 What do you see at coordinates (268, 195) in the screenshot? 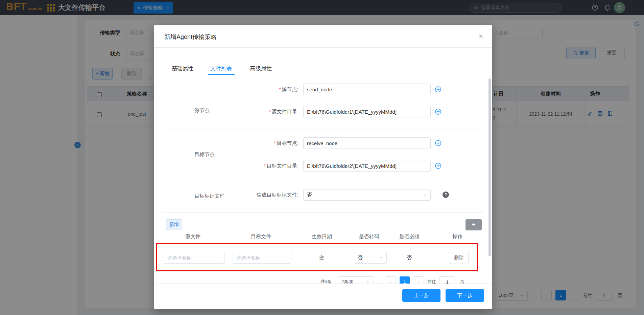
I see `flag-select-label: 生成目标标识文件:` at bounding box center [268, 195].